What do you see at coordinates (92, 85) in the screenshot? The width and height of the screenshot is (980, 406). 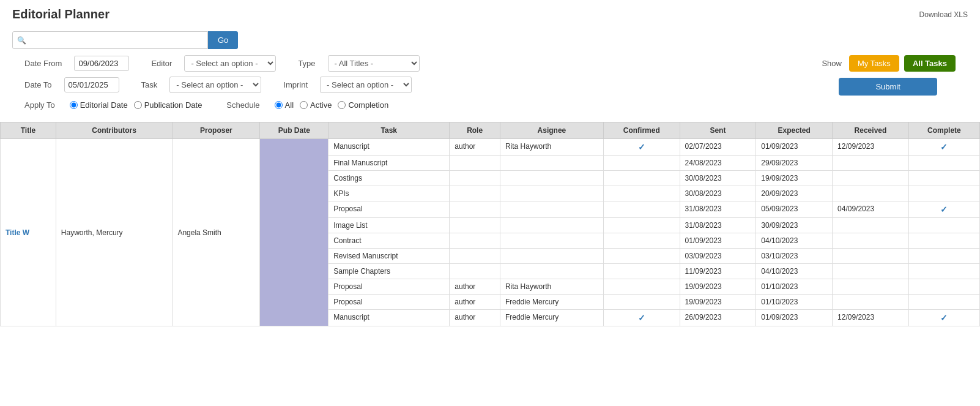 I see `date-to-input` at bounding box center [92, 85].